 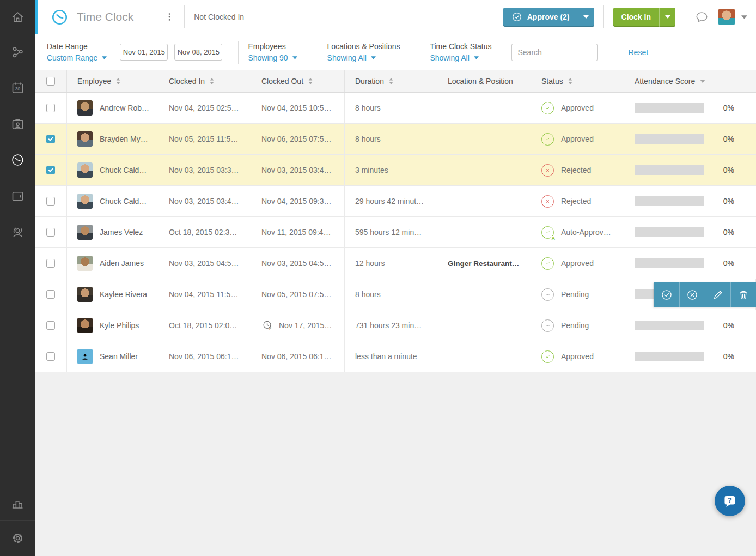 I want to click on clock-status-select: Showing All, so click(x=461, y=58).